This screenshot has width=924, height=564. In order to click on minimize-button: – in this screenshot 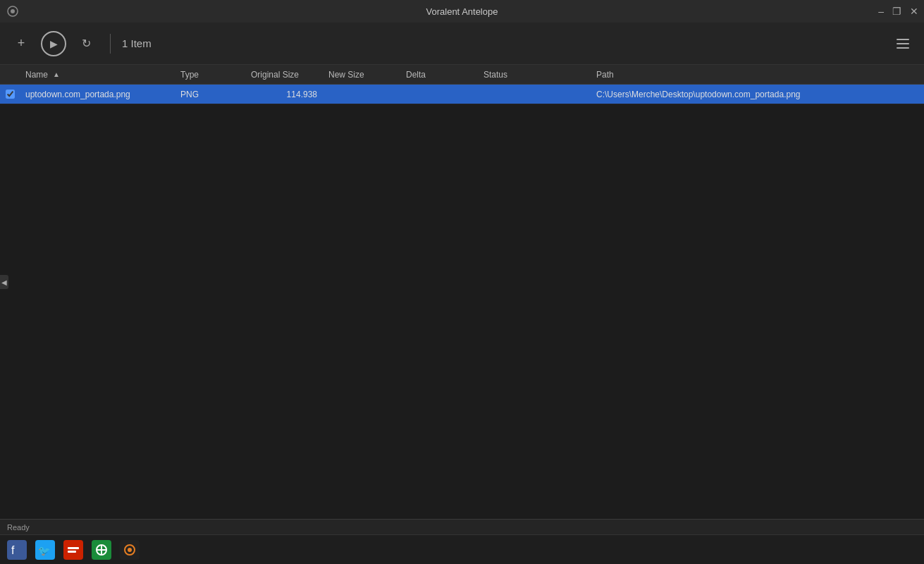, I will do `click(881, 11)`.